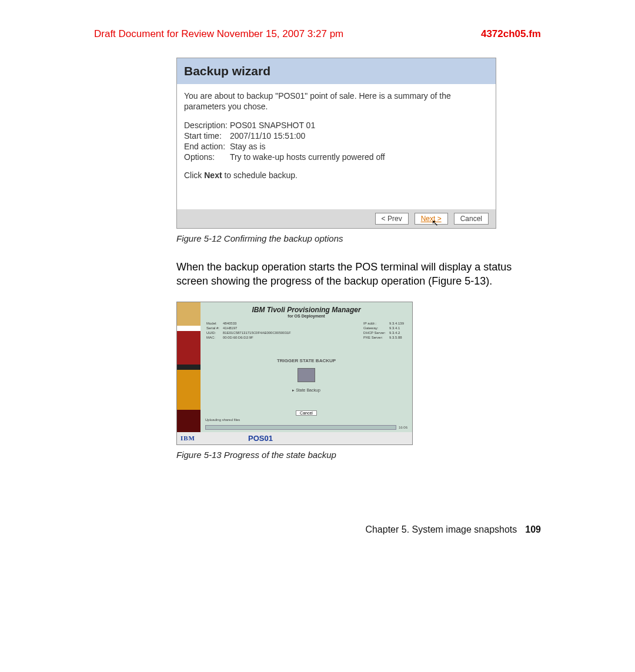 This screenshot has width=635, height=672. I want to click on tpm-status-text: Uploading shared files, so click(306, 420).